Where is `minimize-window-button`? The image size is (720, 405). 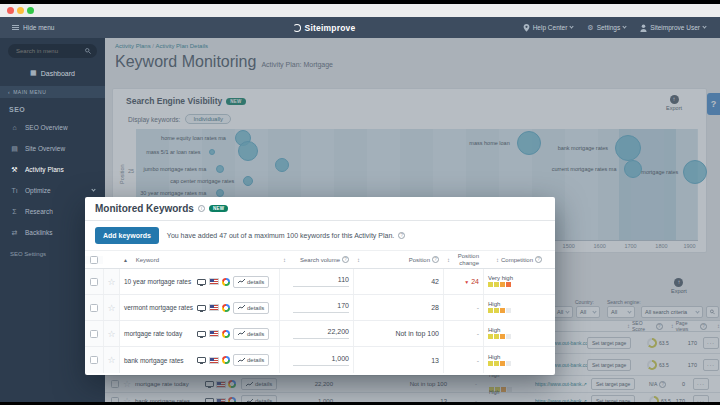
minimize-window-button is located at coordinates (20, 10).